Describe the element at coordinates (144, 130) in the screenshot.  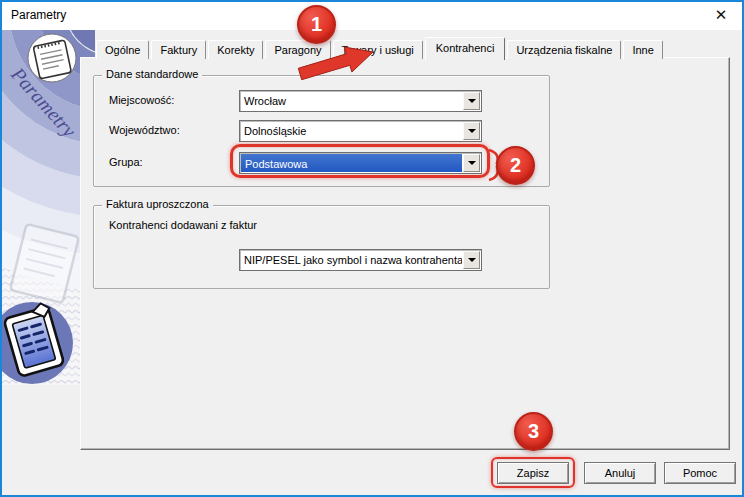
I see `wojewodztwo-label: Województwo:` at that location.